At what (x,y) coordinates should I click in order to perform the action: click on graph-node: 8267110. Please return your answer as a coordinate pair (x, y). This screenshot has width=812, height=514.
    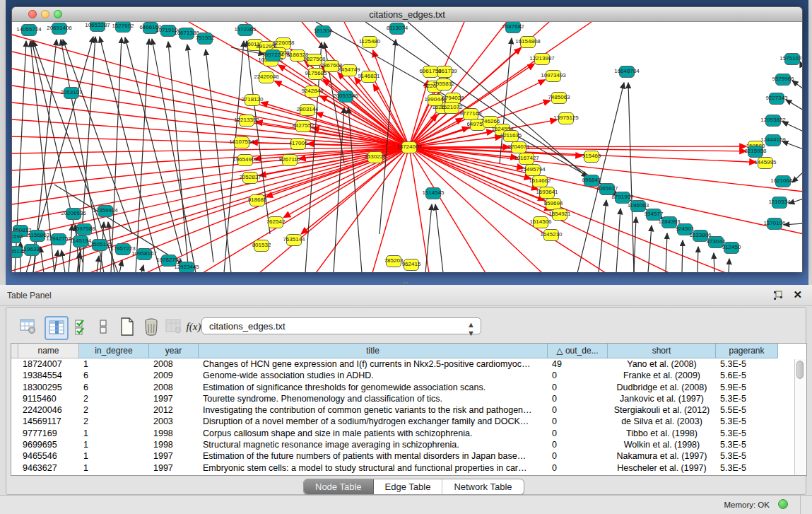
    Looking at the image, I should click on (290, 160).